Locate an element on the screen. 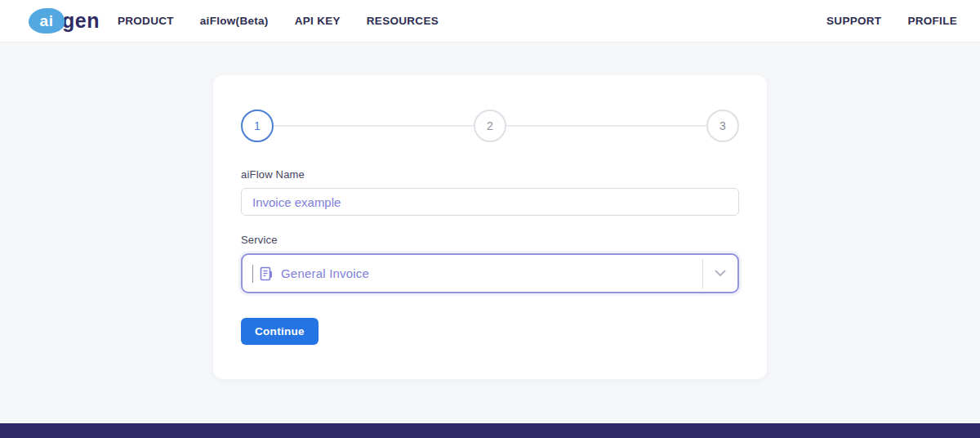 Image resolution: width=980 pixels, height=438 pixels. service-label: Service is located at coordinates (490, 240).